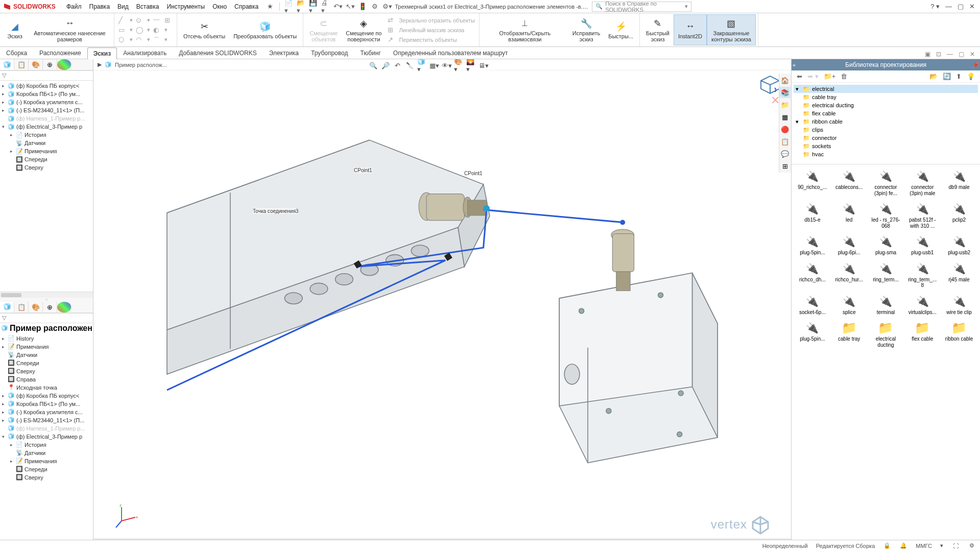  What do you see at coordinates (972, 546) in the screenshot?
I see `status-gear-icon: ⚙` at bounding box center [972, 546].